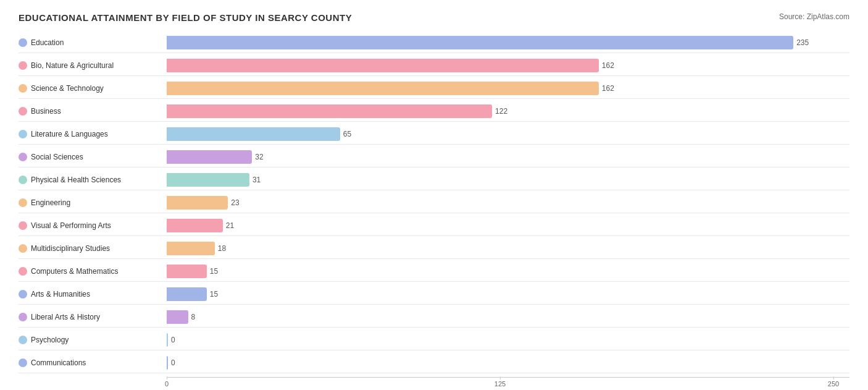 This screenshot has height=390, width=868. Describe the element at coordinates (47, 43) in the screenshot. I see `bar-label-text: Education` at that location.